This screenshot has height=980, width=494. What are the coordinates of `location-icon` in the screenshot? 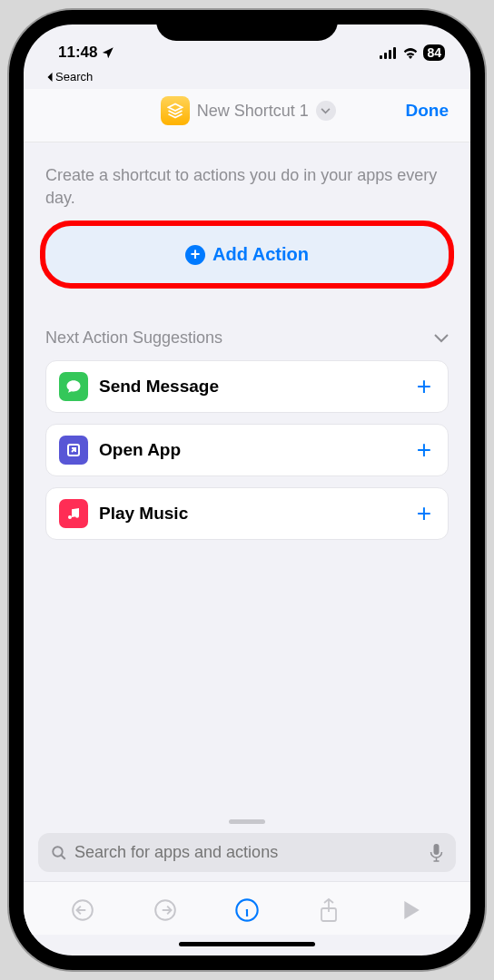 It's located at (107, 53).